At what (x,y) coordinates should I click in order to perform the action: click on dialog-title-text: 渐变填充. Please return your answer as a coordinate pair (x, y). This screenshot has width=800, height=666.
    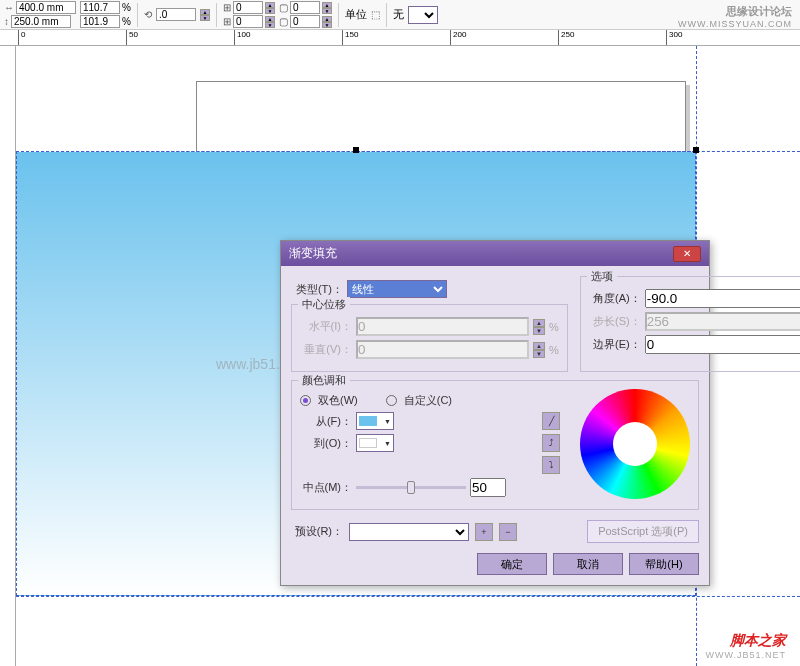
    Looking at the image, I should click on (313, 254).